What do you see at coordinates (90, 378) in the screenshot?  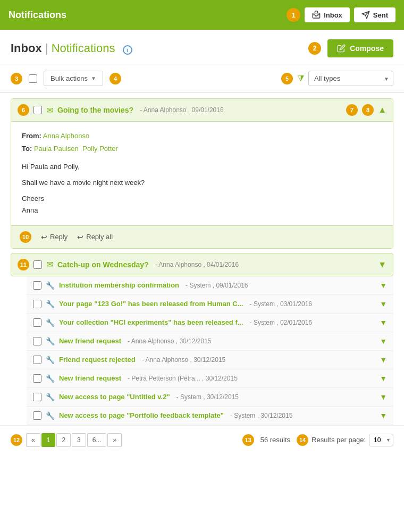 I see `sys-msg-subject-5: New friend request` at bounding box center [90, 378].